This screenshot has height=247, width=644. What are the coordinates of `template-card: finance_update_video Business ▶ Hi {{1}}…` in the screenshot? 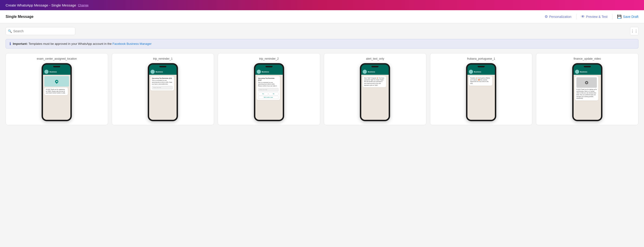 It's located at (587, 89).